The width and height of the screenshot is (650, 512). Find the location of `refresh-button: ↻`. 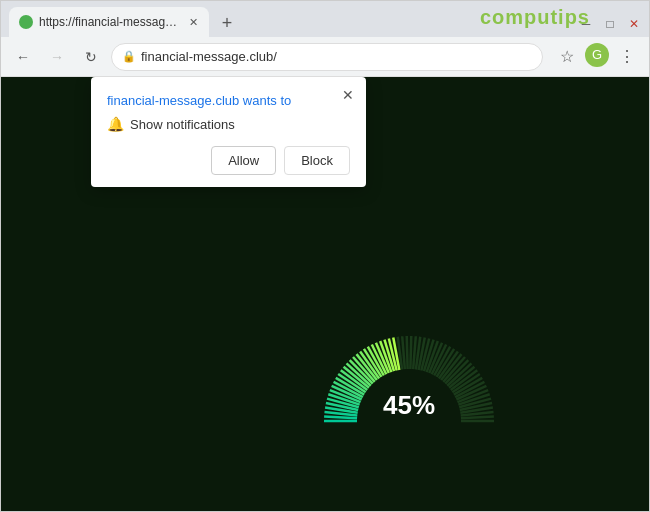

refresh-button: ↻ is located at coordinates (91, 57).